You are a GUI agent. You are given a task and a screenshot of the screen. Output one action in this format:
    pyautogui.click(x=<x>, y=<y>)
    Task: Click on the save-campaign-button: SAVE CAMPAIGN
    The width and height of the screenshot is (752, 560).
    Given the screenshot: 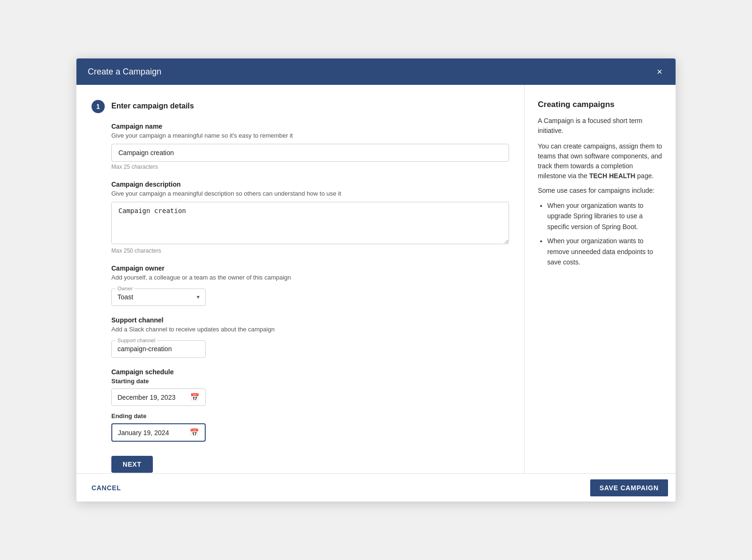 What is the action you would take?
    pyautogui.click(x=629, y=488)
    